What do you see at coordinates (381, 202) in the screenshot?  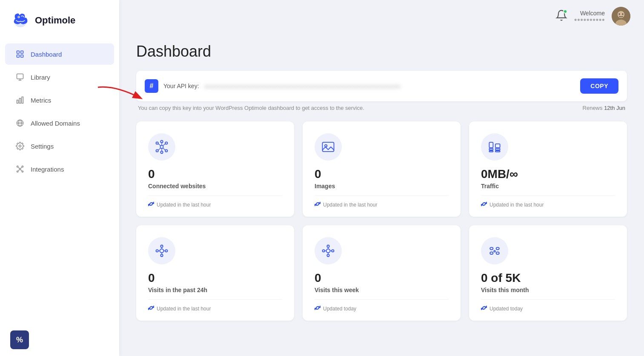 I see `images-update: Updated in the last hour` at bounding box center [381, 202].